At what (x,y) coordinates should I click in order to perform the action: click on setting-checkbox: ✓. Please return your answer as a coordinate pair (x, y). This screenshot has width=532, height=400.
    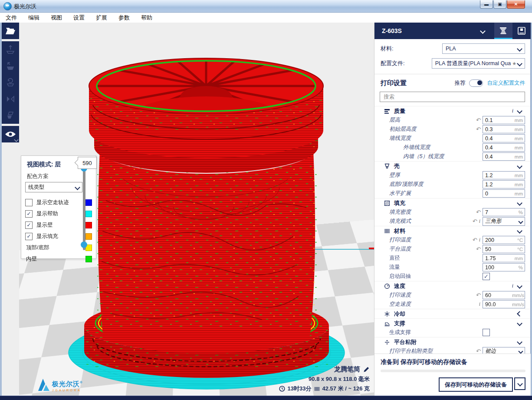
    Looking at the image, I should click on (486, 276).